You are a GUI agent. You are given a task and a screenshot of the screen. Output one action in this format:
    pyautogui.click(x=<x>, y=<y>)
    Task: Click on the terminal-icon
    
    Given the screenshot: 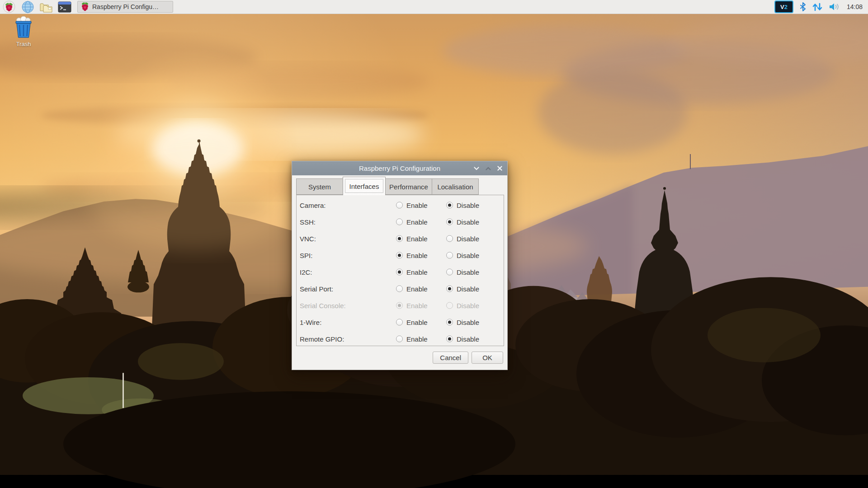 What is the action you would take?
    pyautogui.click(x=65, y=7)
    